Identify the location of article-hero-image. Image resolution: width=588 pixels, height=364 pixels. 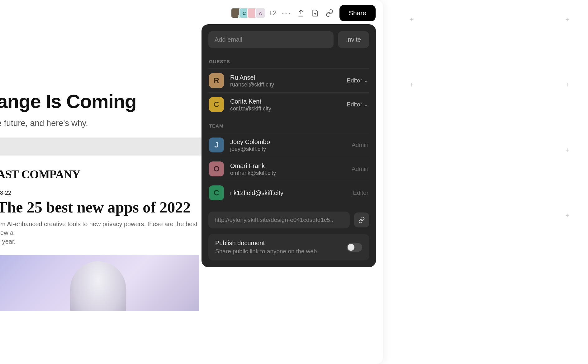
(100, 283).